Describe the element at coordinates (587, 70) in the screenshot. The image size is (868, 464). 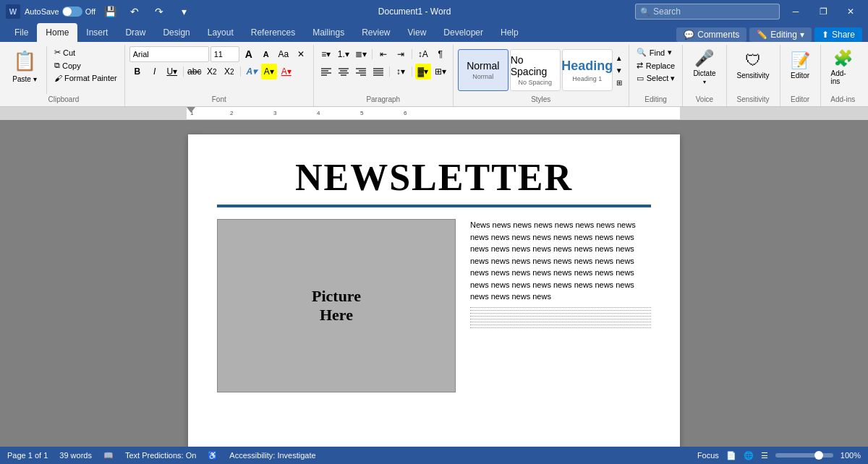
I see `style-heading1: Heading Heading 1` at that location.